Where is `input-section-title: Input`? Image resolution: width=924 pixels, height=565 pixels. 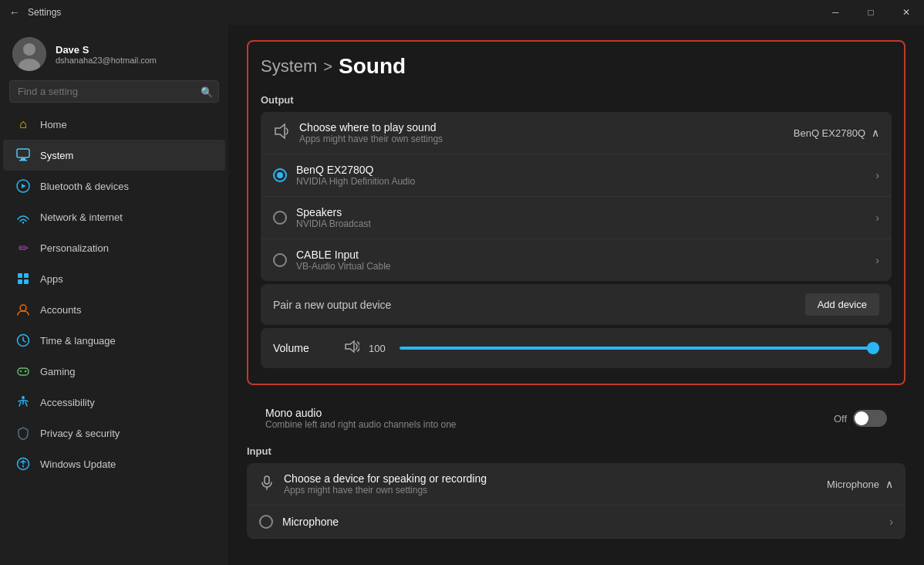 input-section-title: Input is located at coordinates (576, 451).